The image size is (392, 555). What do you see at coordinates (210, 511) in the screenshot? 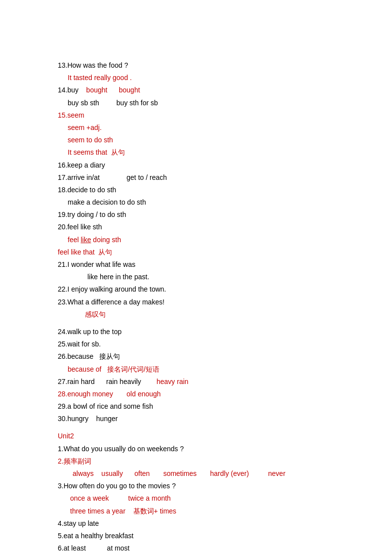
I see `line-u2q3b: three times a year 基数词+ times` at bounding box center [210, 511].